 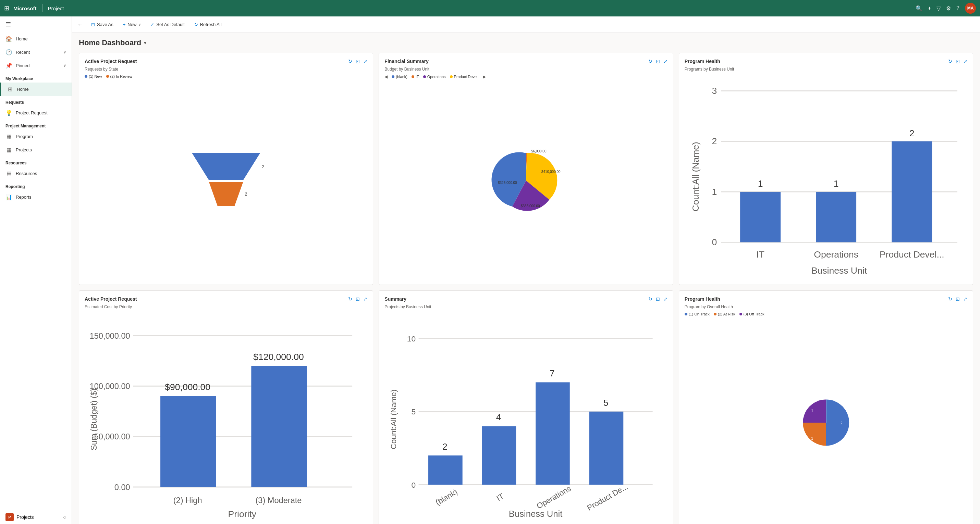 What do you see at coordinates (490, 8) in the screenshot?
I see `topbar: ⊞ Microsoft Project 🔍 + ▽ ⚙ ? MA` at bounding box center [490, 8].